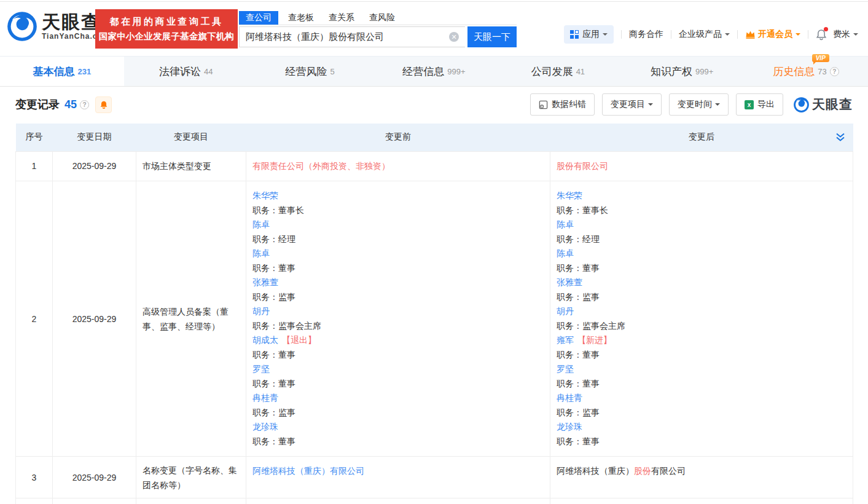 The width and height of the screenshot is (868, 504). I want to click on nav-cooperation: 商务合作, so click(646, 34).